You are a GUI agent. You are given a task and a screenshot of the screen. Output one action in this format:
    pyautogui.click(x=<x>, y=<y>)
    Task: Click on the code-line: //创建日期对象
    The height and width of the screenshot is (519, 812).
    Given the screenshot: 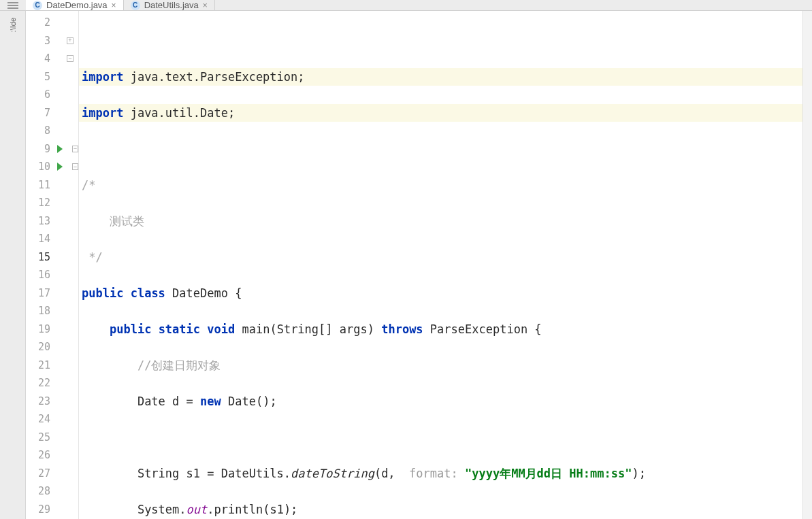 What is the action you would take?
    pyautogui.click(x=441, y=366)
    